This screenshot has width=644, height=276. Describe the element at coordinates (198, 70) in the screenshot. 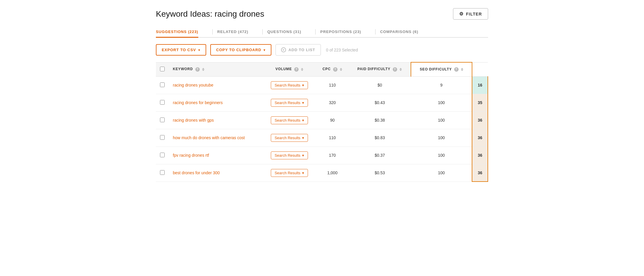

I see `keyword-help-icon: ?` at that location.